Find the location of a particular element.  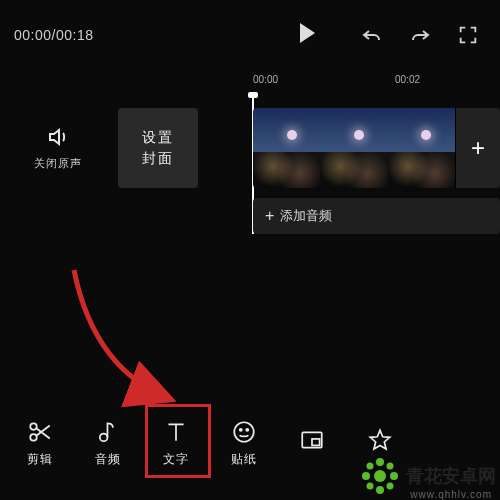

play-button is located at coordinates (307, 35).